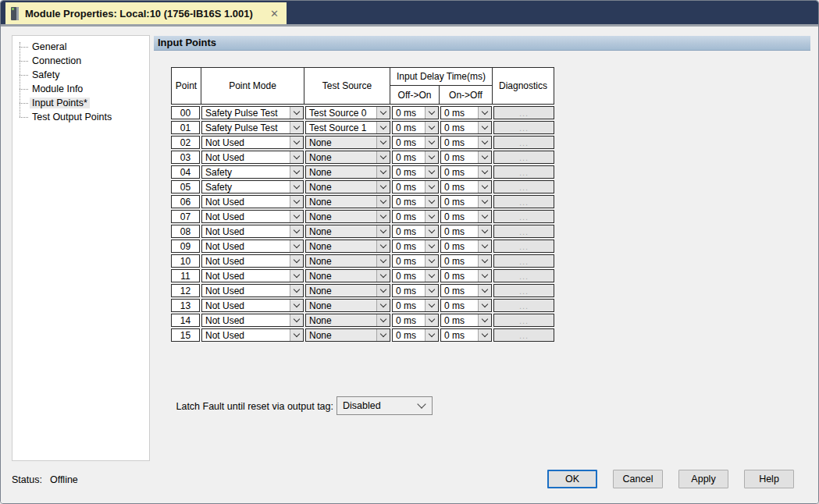  I want to click on sidebar-item: Input Points*, so click(81, 103).